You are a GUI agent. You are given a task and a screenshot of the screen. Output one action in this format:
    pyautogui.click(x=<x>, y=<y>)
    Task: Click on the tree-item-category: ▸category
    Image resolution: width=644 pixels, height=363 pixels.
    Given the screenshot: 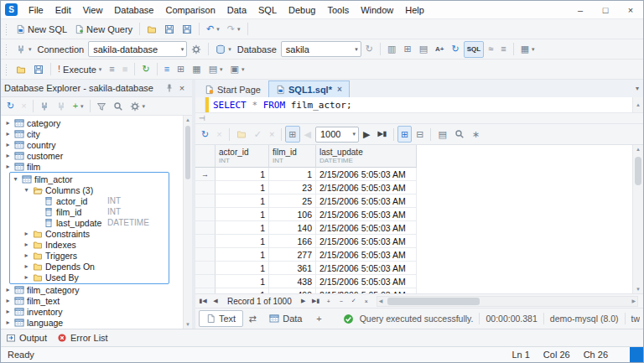 What is the action you would take?
    pyautogui.click(x=92, y=122)
    